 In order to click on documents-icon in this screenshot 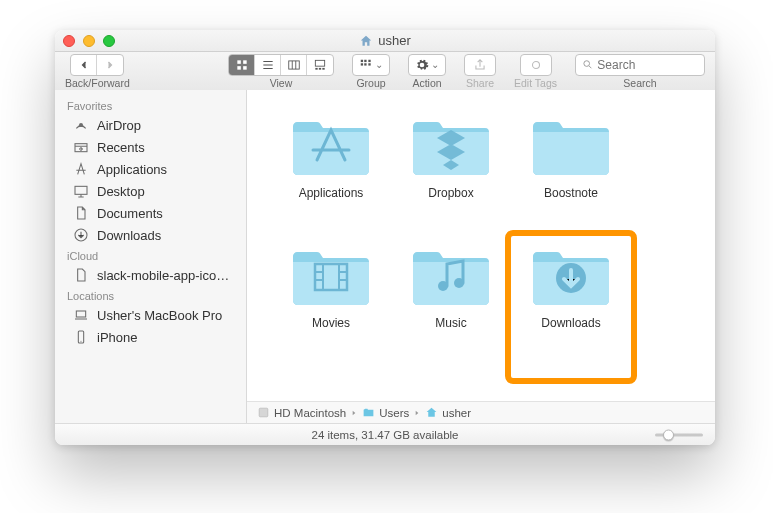, I will do `click(81, 213)`.